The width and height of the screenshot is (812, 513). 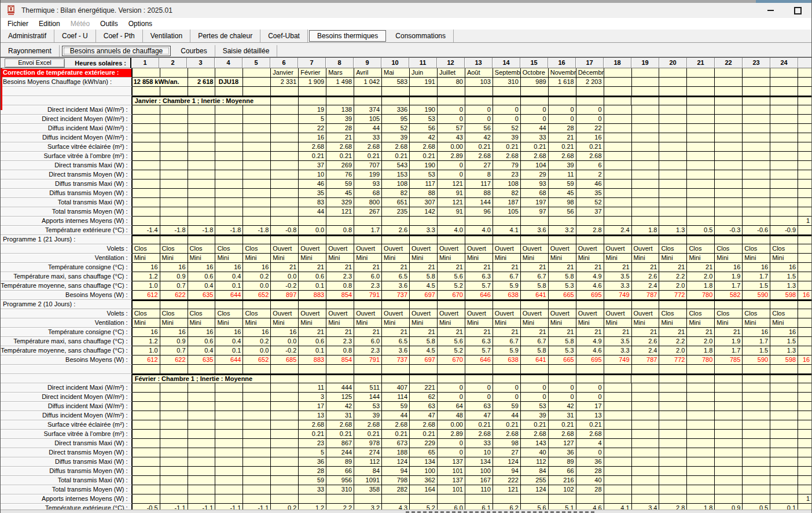 I want to click on p2-temperature-consigne-h5: 16, so click(x=257, y=332).